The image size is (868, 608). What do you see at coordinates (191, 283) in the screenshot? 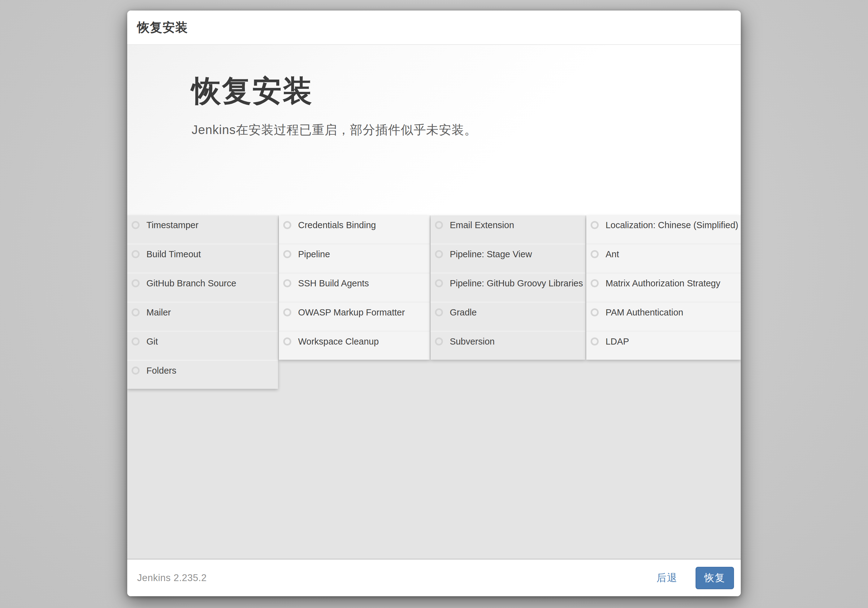
I see `plugin-name: GitHub Branch Source` at bounding box center [191, 283].